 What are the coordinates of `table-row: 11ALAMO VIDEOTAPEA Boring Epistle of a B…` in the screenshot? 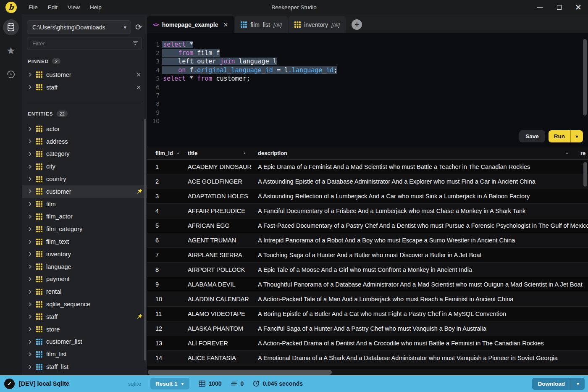 It's located at (368, 314).